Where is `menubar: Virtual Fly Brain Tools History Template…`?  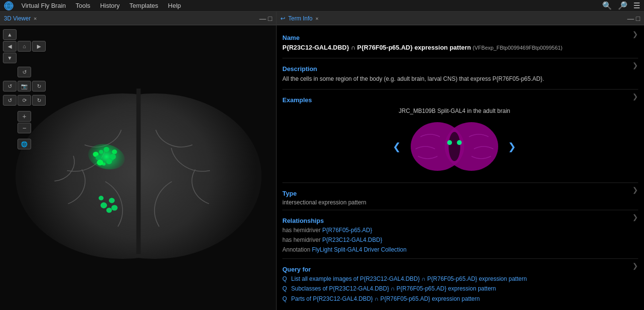 menubar: Virtual Fly Brain Tools History Template… is located at coordinates (322, 6).